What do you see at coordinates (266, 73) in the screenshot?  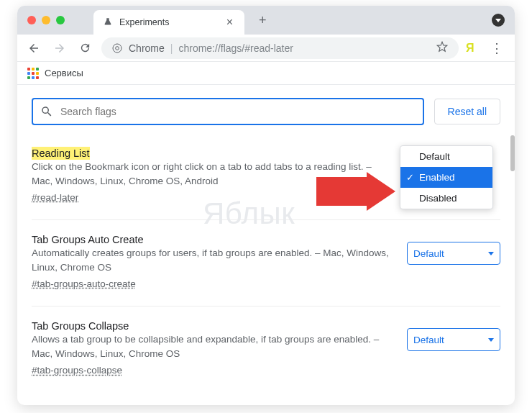 I see `bookmarks-bar: Сервисы` at bounding box center [266, 73].